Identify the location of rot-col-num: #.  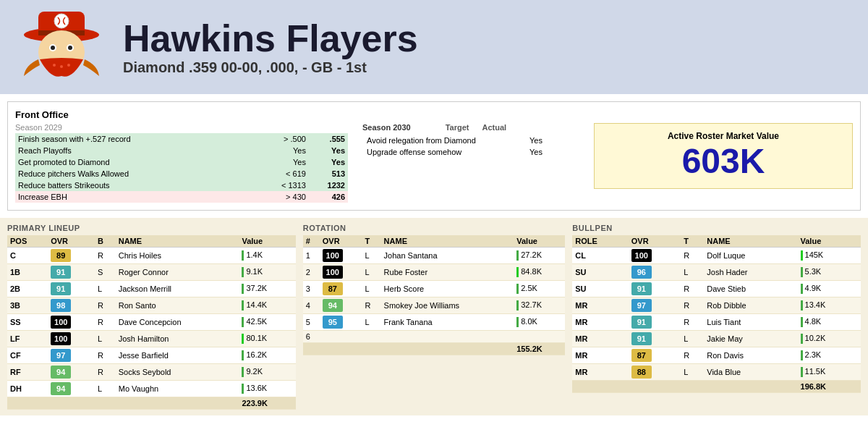
(311, 242).